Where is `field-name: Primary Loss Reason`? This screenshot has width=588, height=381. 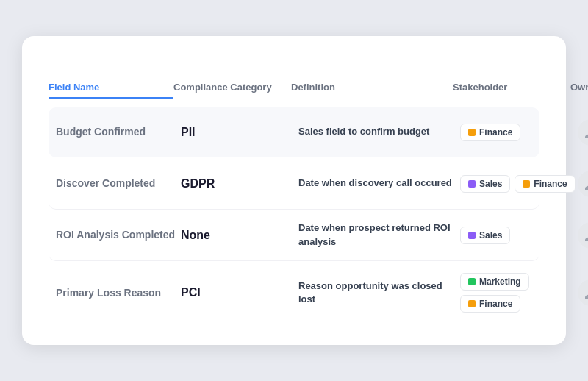 field-name: Primary Loss Reason is located at coordinates (118, 293).